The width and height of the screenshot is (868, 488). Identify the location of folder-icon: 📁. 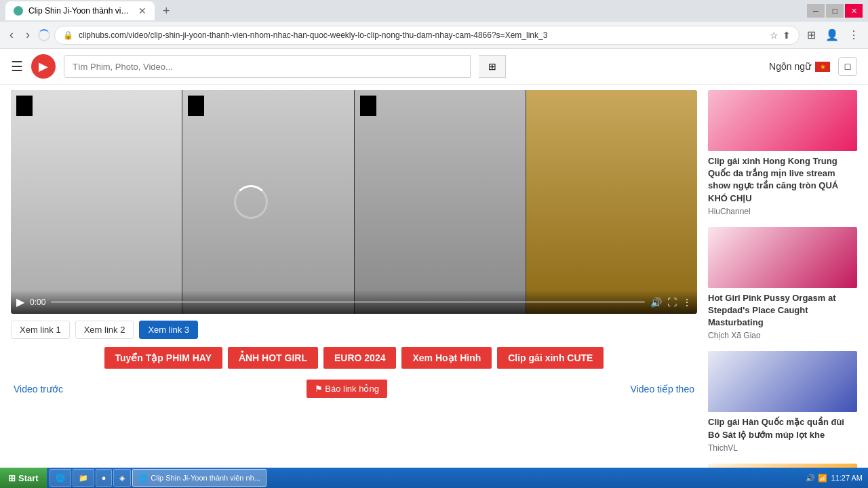
(83, 479).